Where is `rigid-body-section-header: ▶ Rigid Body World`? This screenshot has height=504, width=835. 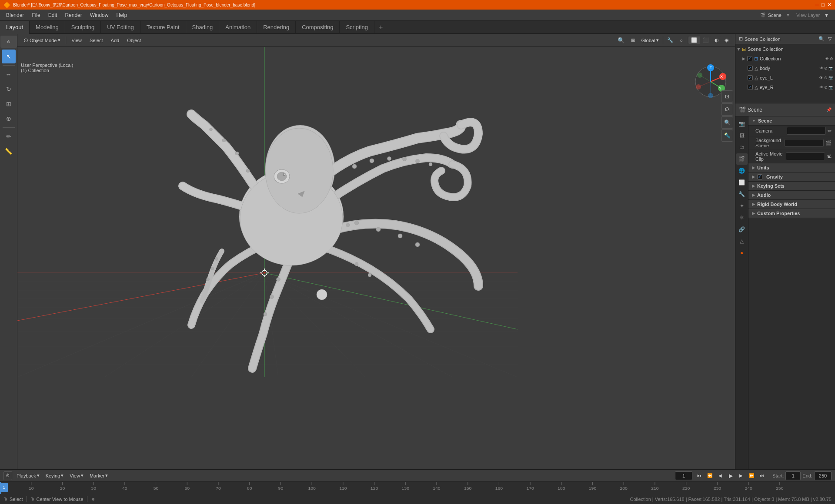 rigid-body-section-header: ▶ Rigid Body World is located at coordinates (792, 204).